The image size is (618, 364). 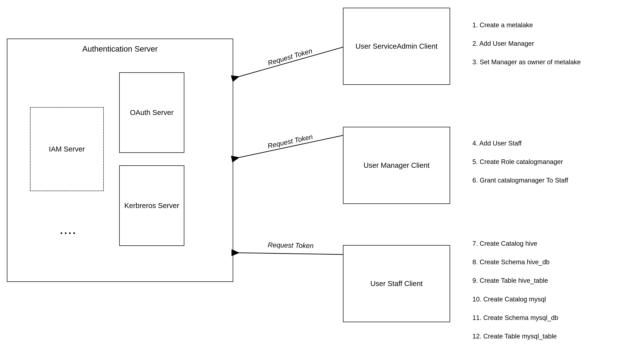 I want to click on steps-service-admin: 1. Create a metalake 2. Add User Manager…, so click(x=527, y=49).